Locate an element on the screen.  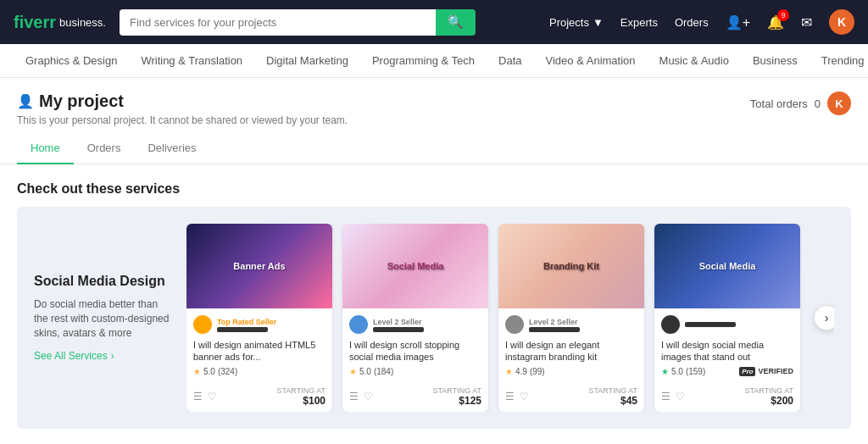
card-title: I will design an elegant instagram brand… is located at coordinates (571, 351).